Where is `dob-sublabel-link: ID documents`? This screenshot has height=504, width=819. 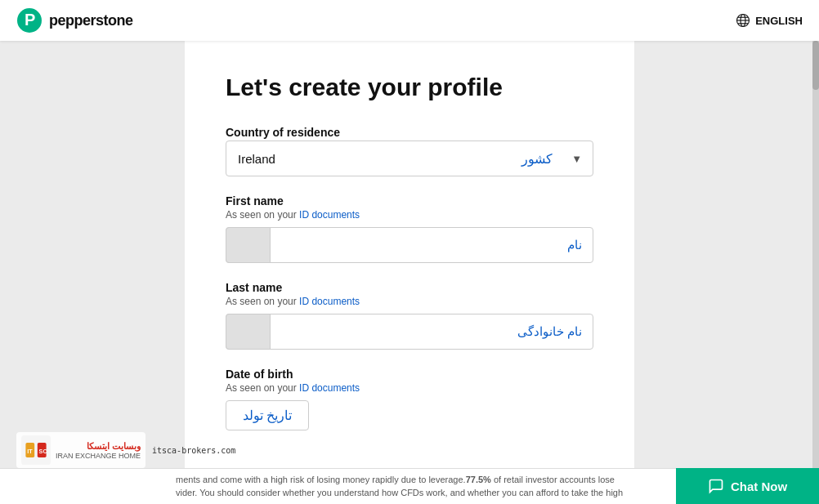 dob-sublabel-link: ID documents is located at coordinates (329, 388).